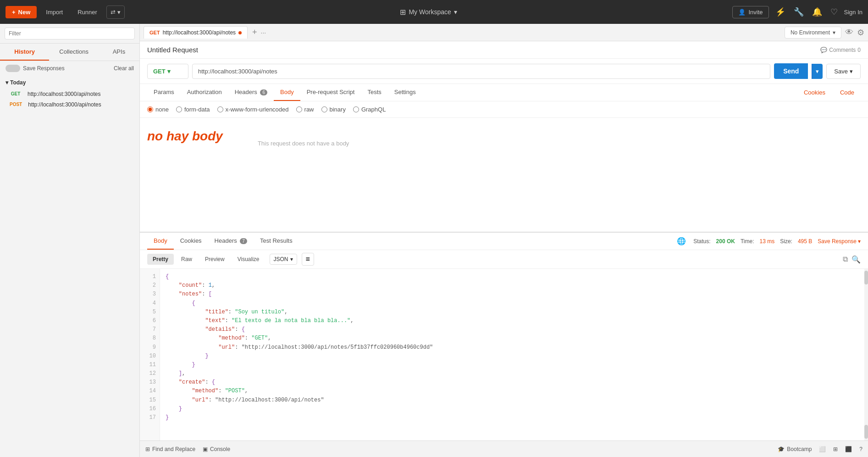 This screenshot has height=457, width=868. What do you see at coordinates (844, 72) in the screenshot?
I see `save-button: Save ▾` at bounding box center [844, 72].